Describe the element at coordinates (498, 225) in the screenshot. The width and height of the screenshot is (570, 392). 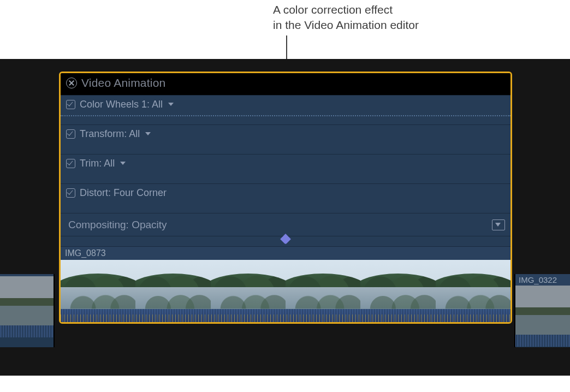
I see `expand-down-icon` at that location.